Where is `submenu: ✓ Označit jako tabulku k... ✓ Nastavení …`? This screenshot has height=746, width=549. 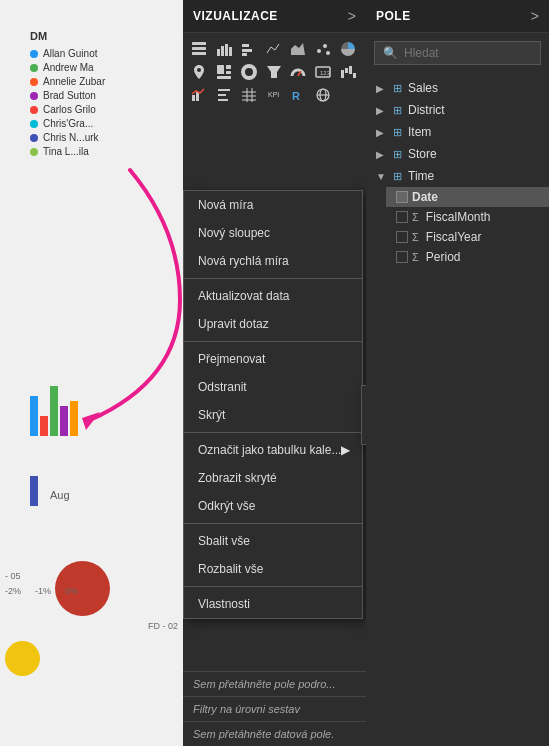 submenu: ✓ Označit jako tabulku k... ✓ Nastavení … is located at coordinates (364, 415).